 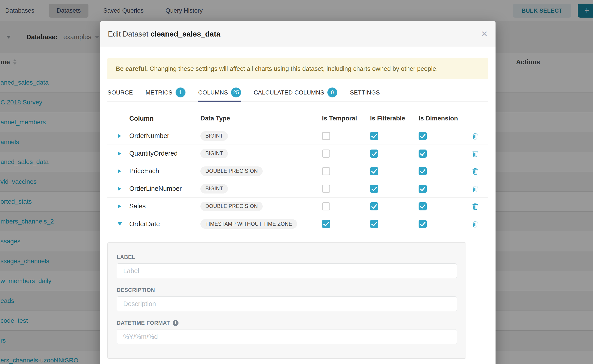 What do you see at coordinates (128, 34) in the screenshot?
I see `modal-title-prefix: Edit Dataset` at bounding box center [128, 34].